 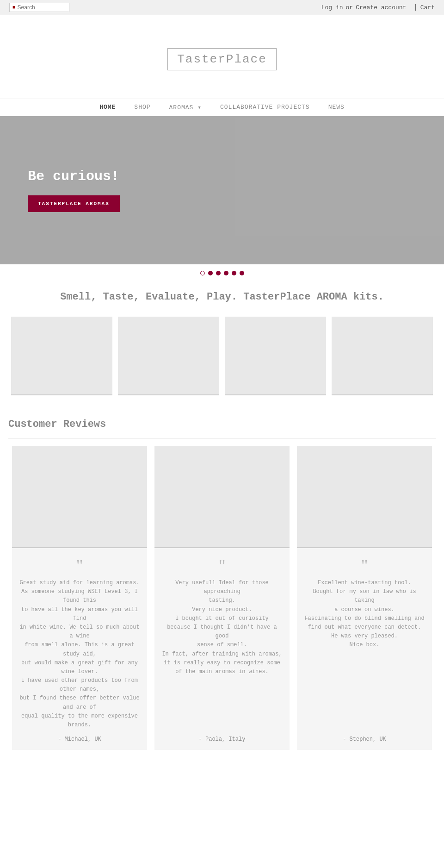 I want to click on search-form: ■, so click(x=39, y=7).